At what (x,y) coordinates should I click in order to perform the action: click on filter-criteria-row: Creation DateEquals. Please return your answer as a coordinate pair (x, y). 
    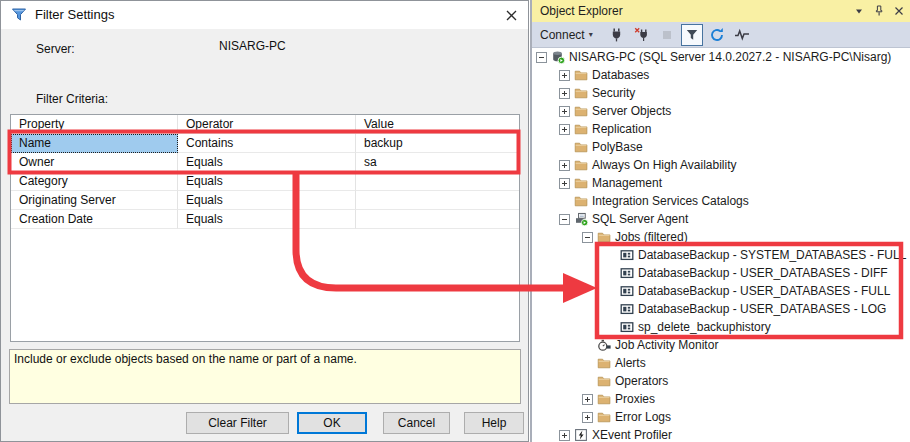
    Looking at the image, I should click on (265, 220).